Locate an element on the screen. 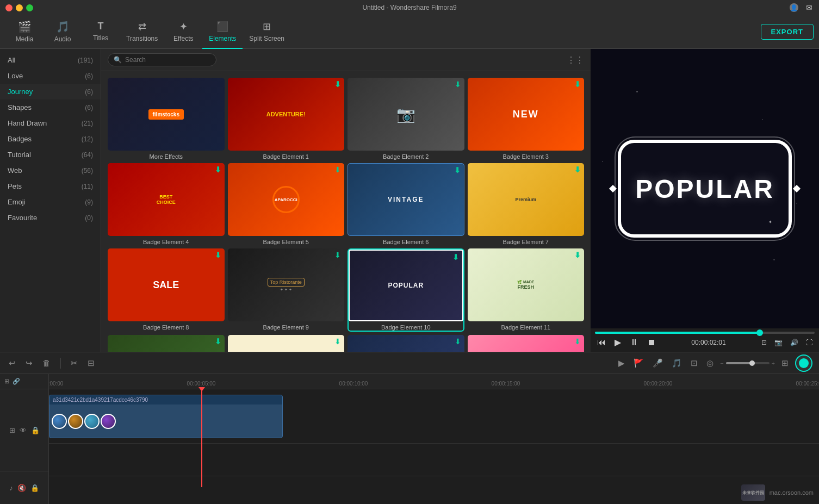  tab-transitions: ⇄ Transitions is located at coordinates (142, 32).